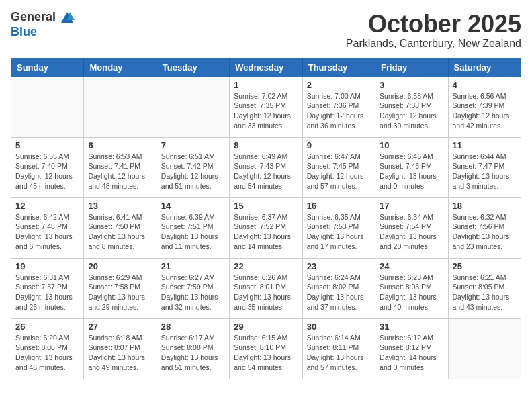  Describe the element at coordinates (120, 326) in the screenshot. I see `day-number: 27` at that location.